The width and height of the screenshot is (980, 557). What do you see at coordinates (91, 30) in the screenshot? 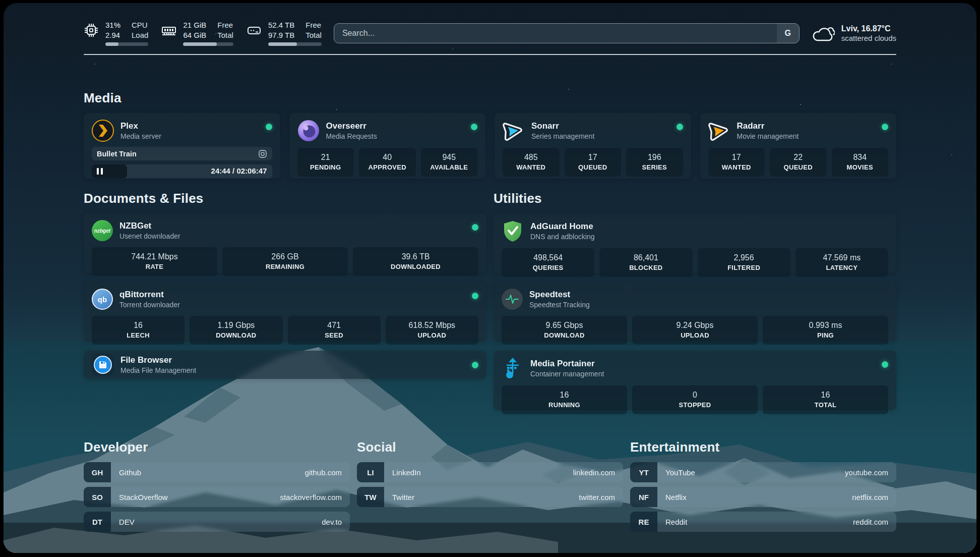
I see `cpu-icon` at bounding box center [91, 30].